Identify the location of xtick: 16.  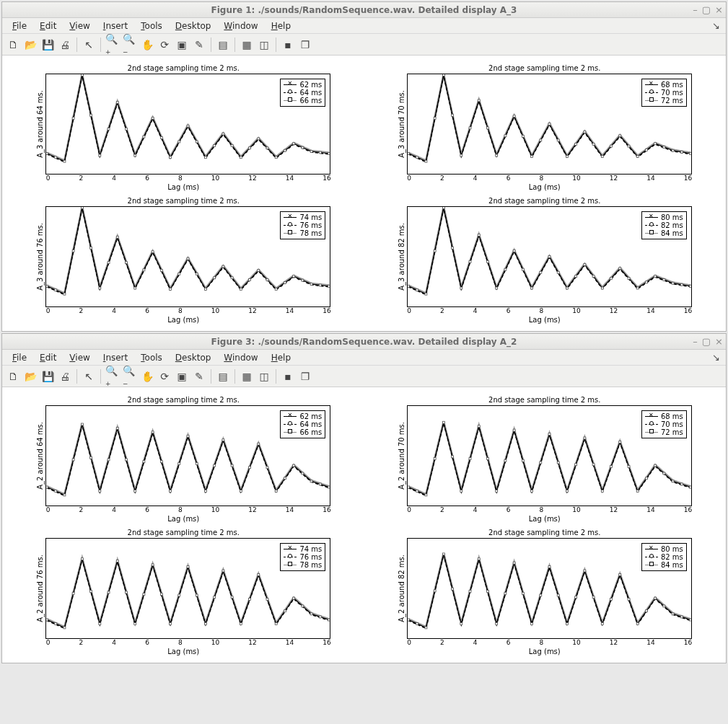
(688, 178).